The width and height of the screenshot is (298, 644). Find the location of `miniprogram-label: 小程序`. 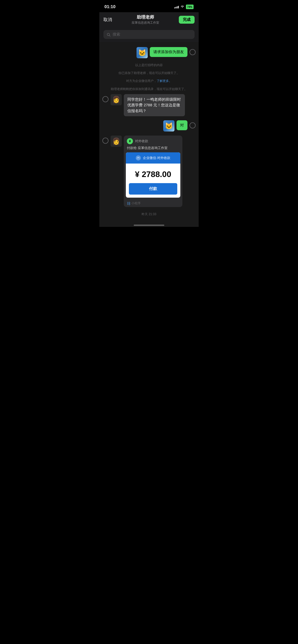

miniprogram-label: 小程序 is located at coordinates (136, 203).